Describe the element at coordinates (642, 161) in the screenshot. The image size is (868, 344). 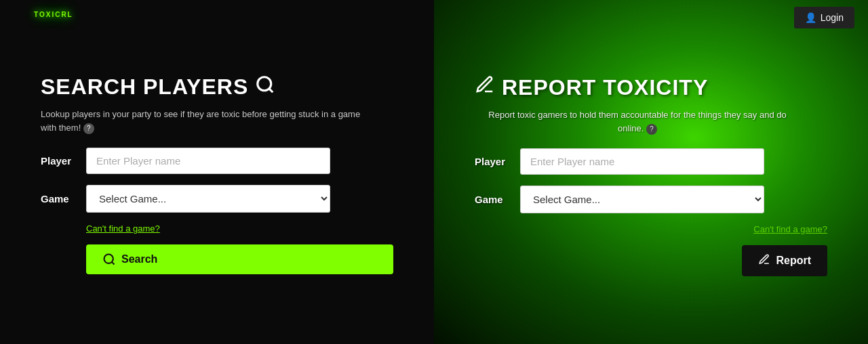
I see `report-player-input` at that location.